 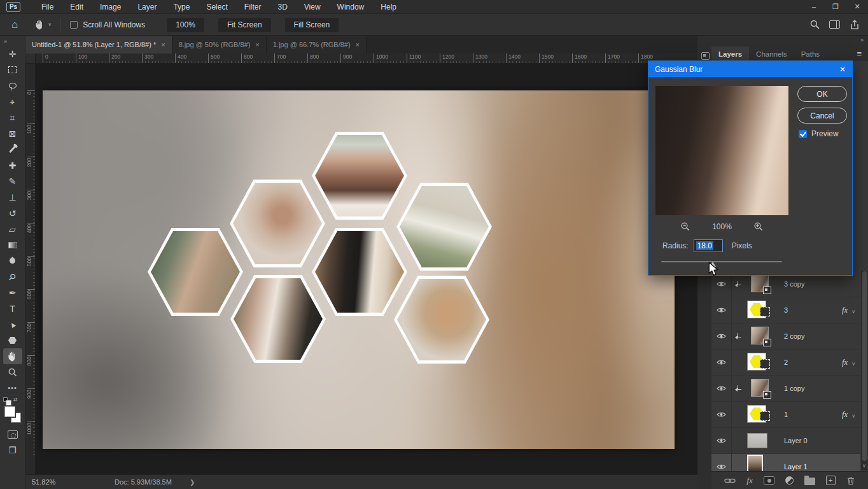 I want to click on cancel-button: Cancel, so click(x=822, y=116).